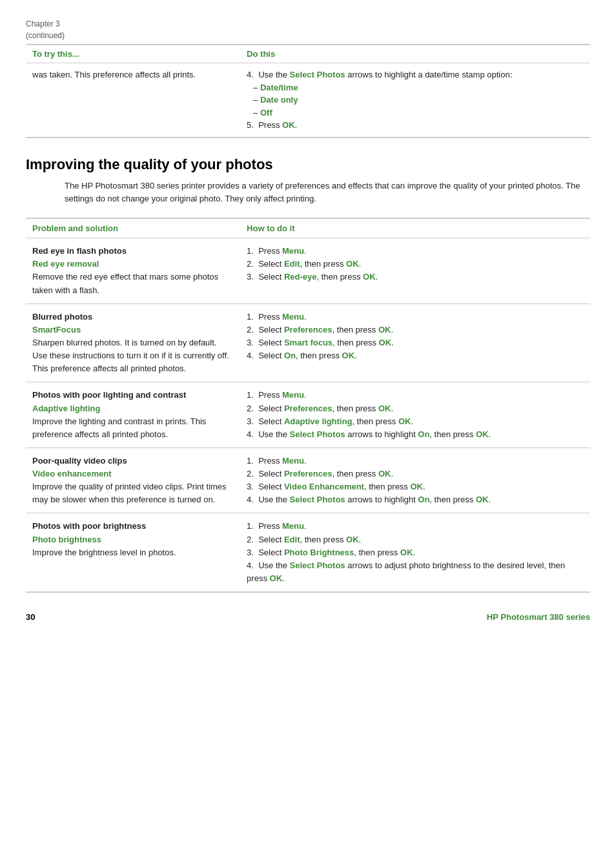  What do you see at coordinates (308, 193) in the screenshot?
I see `section-intro: The HP Photosmart 380 series printer pro…` at bounding box center [308, 193].